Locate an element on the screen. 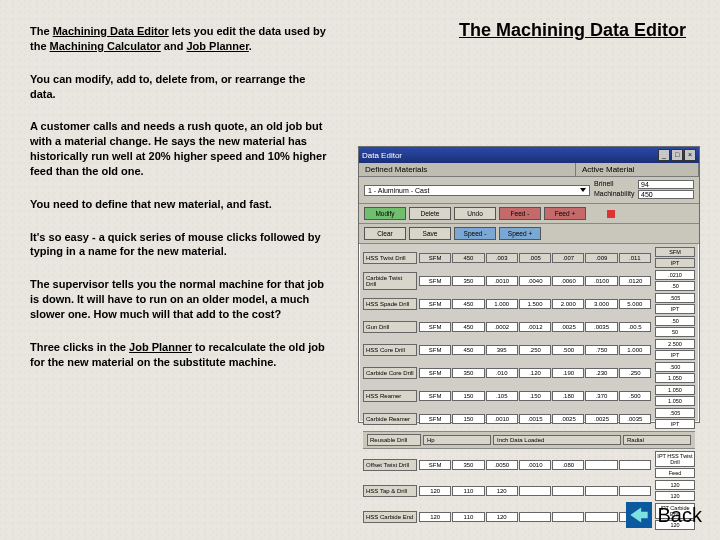 This screenshot has width=720, height=540. back-arrow-icon is located at coordinates (639, 515).